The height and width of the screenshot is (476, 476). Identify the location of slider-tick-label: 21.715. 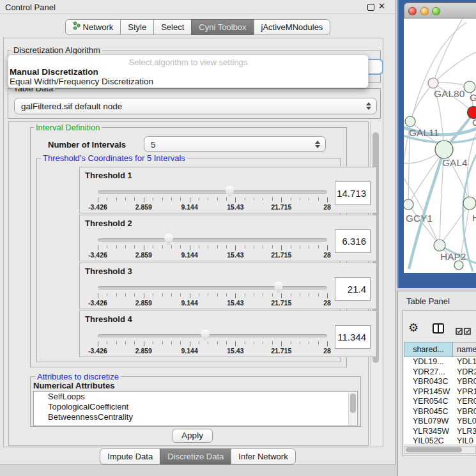
(281, 207).